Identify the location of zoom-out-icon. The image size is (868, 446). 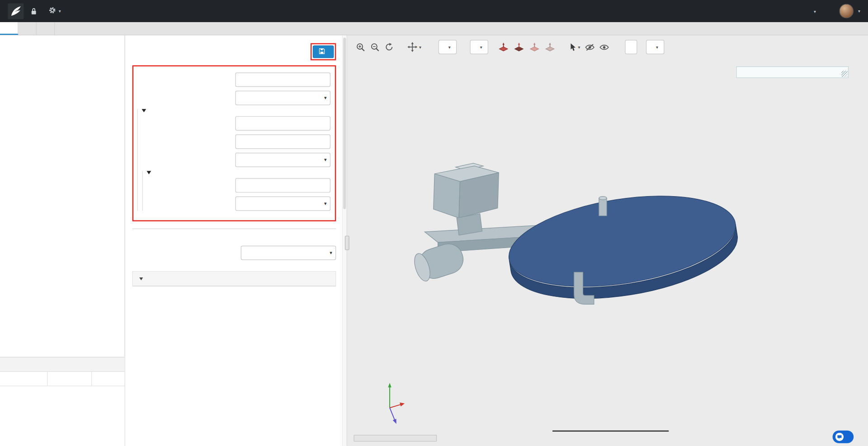
(375, 47).